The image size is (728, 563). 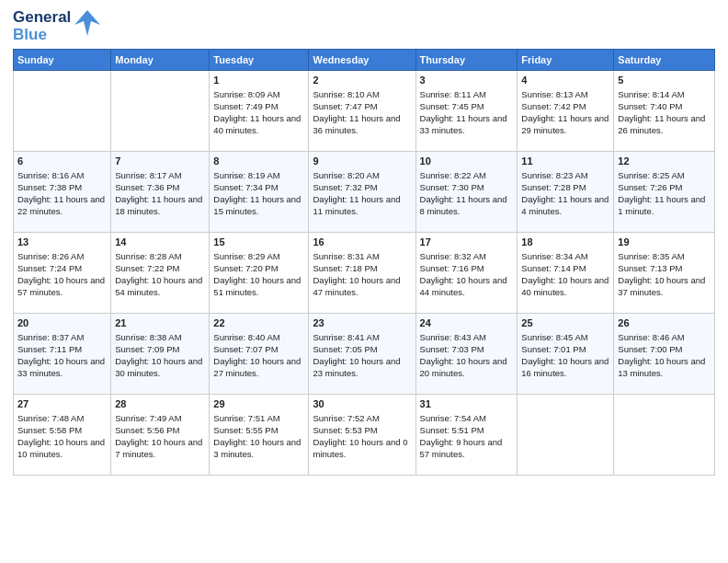 What do you see at coordinates (362, 273) in the screenshot?
I see `calendar-cell: 16Sunrise: 8:31 AMSunset: 7:18 PMDayligh…` at bounding box center [362, 273].